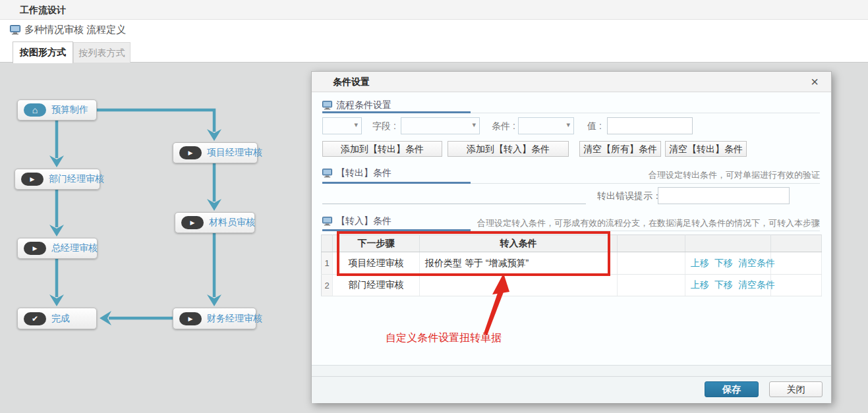 The width and height of the screenshot is (868, 413). What do you see at coordinates (215, 153) in the screenshot?
I see `flow-node-project-manager: ▶ 项目经理审核` at bounding box center [215, 153].